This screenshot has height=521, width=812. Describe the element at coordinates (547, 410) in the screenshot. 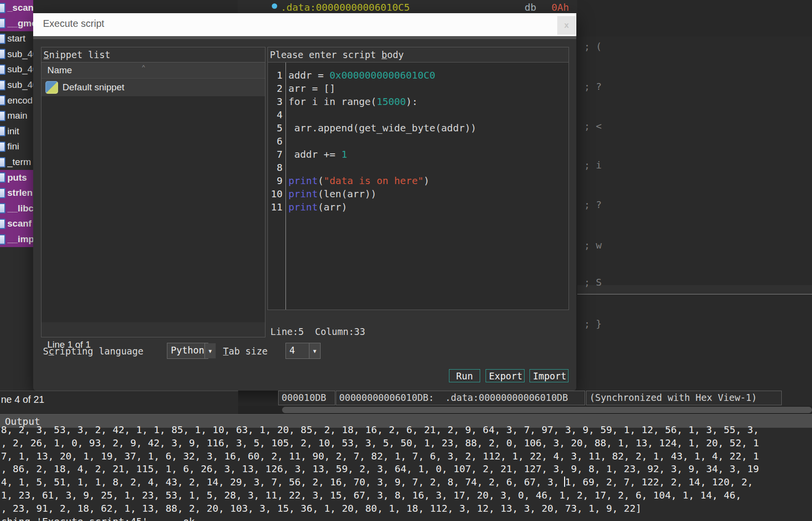

I see `horizontal-scrollbar-handle` at that location.